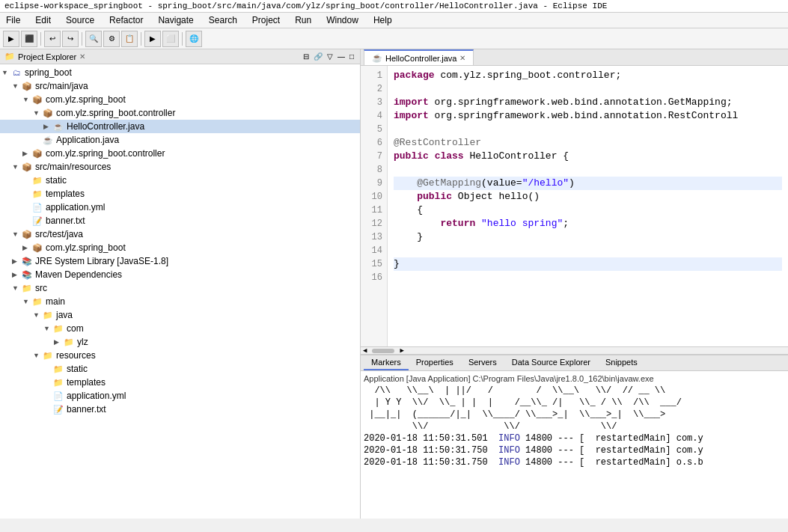 This screenshot has width=788, height=532. I want to click on tree-icon-main2: 📁, so click(37, 302).